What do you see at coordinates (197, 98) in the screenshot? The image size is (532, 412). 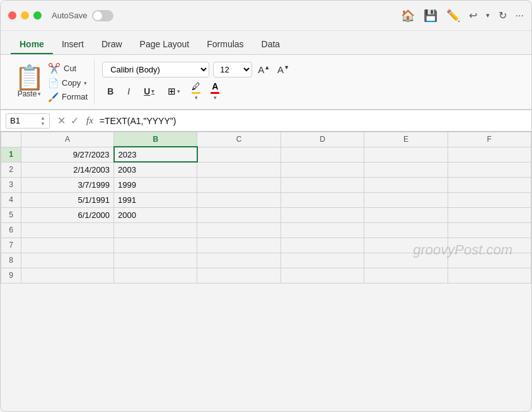 I see `highlight-dropdown-icon: ▾` at bounding box center [197, 98].